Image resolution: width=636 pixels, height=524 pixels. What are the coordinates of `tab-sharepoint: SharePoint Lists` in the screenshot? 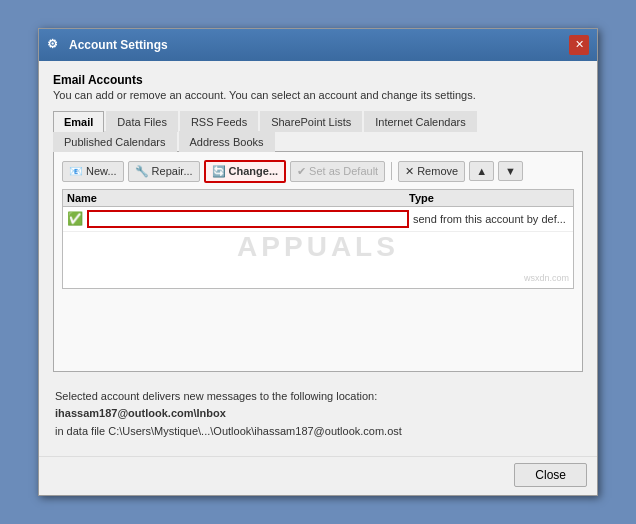 It's located at (311, 122).